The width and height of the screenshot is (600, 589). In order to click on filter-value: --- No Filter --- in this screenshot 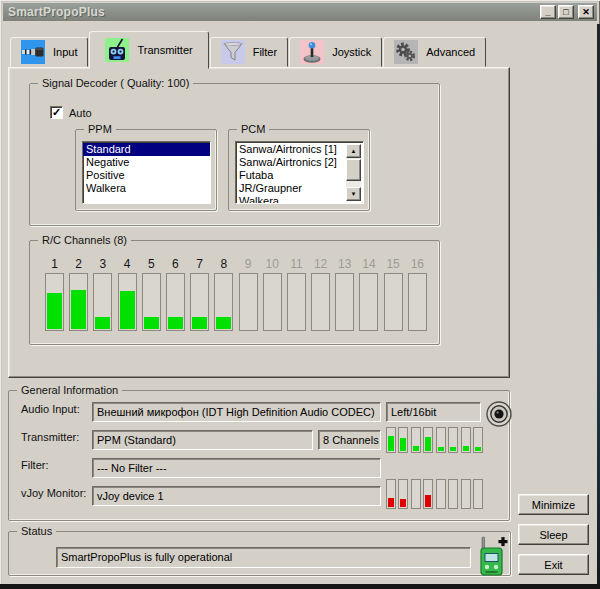, I will do `click(236, 468)`.